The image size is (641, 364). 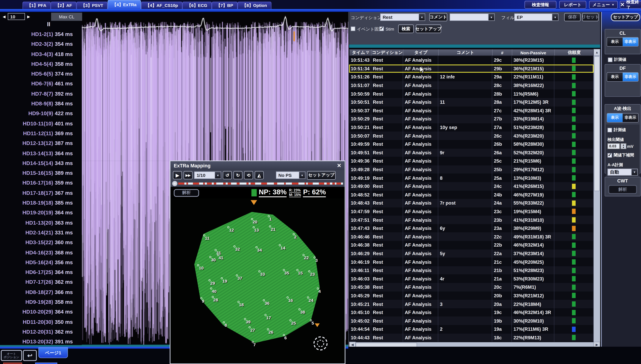 I want to click on table-row: 10:48:52RestAF Analysis24b46%(R27M19), so click(x=471, y=194).